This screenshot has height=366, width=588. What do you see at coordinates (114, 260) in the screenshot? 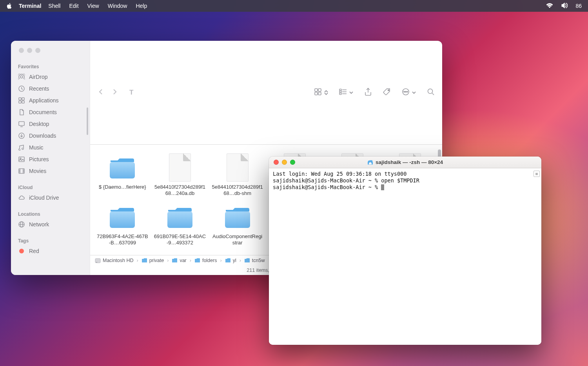
I see `path-segment: Macintosh HD` at bounding box center [114, 260].